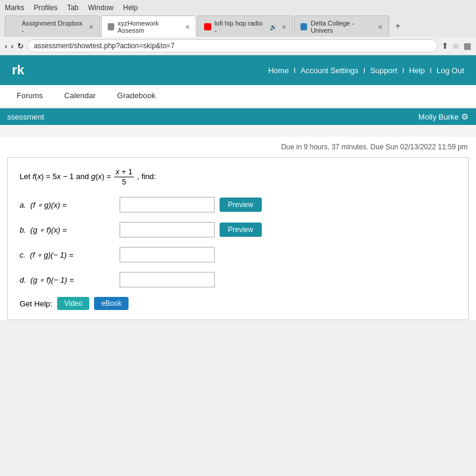  Describe the element at coordinates (367, 70) in the screenshot. I see `site-nav: Home I Account Settings I Support I Help…` at that location.